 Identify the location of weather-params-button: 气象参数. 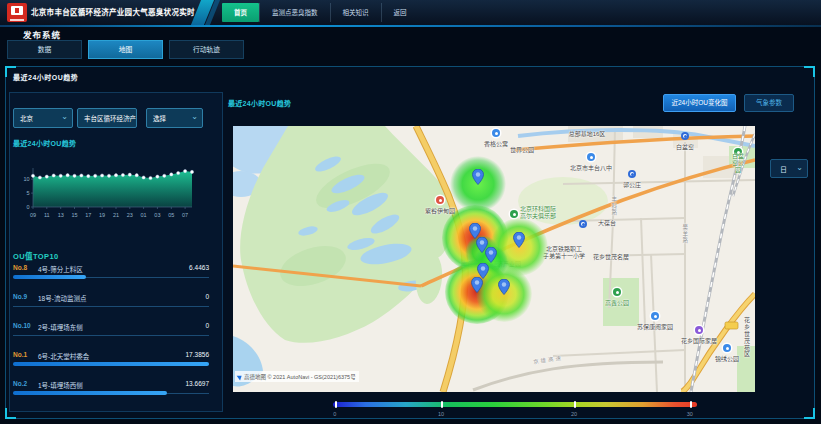
(769, 103).